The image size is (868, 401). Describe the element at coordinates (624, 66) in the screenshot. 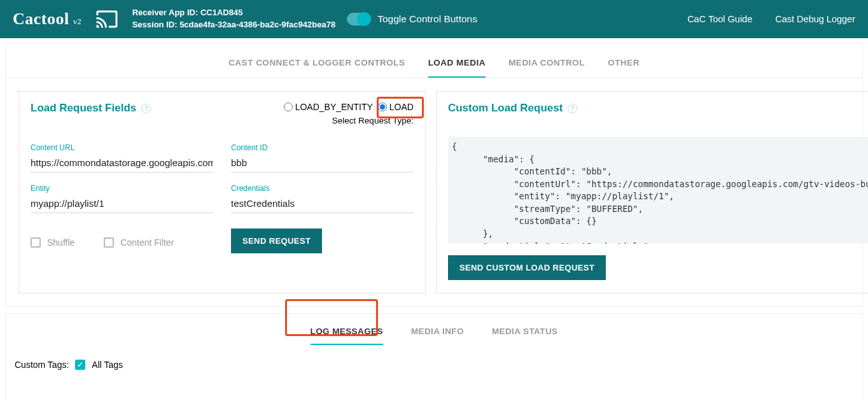

I see `tab-other: OTHER` at that location.